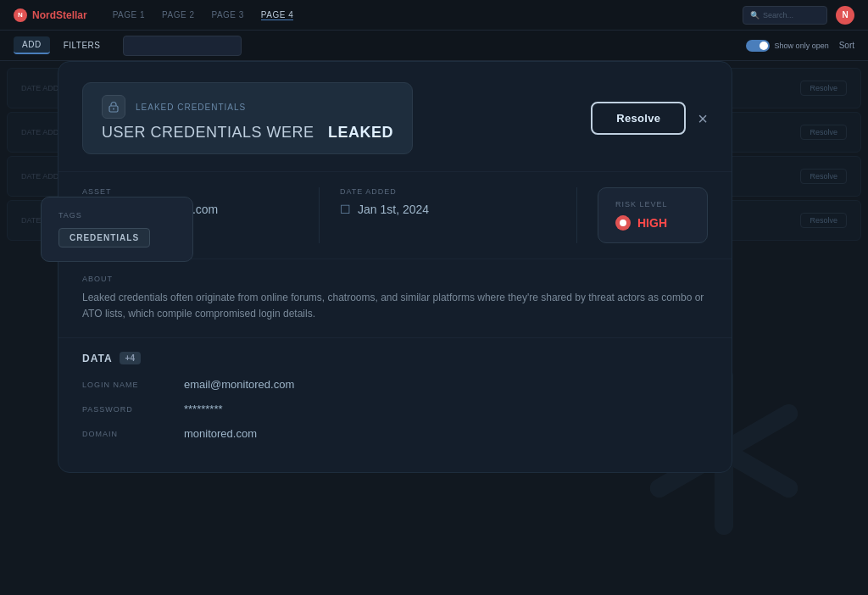 The height and width of the screenshot is (595, 868). What do you see at coordinates (395, 279) in the screenshot?
I see `about-label: ABOUT` at bounding box center [395, 279].